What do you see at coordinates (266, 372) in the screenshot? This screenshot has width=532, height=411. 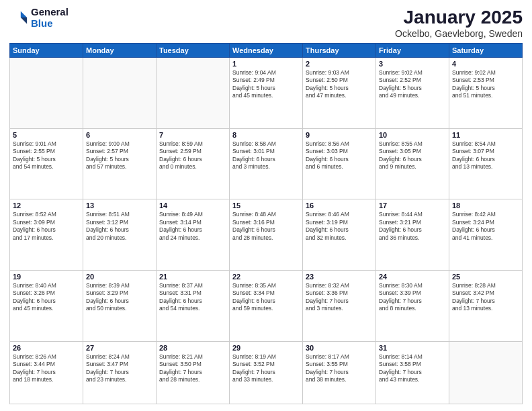 I see `table-row: 29Sunrise: 8:19 AM Sunset: 3:52 PM Dayli…` at bounding box center [266, 372].